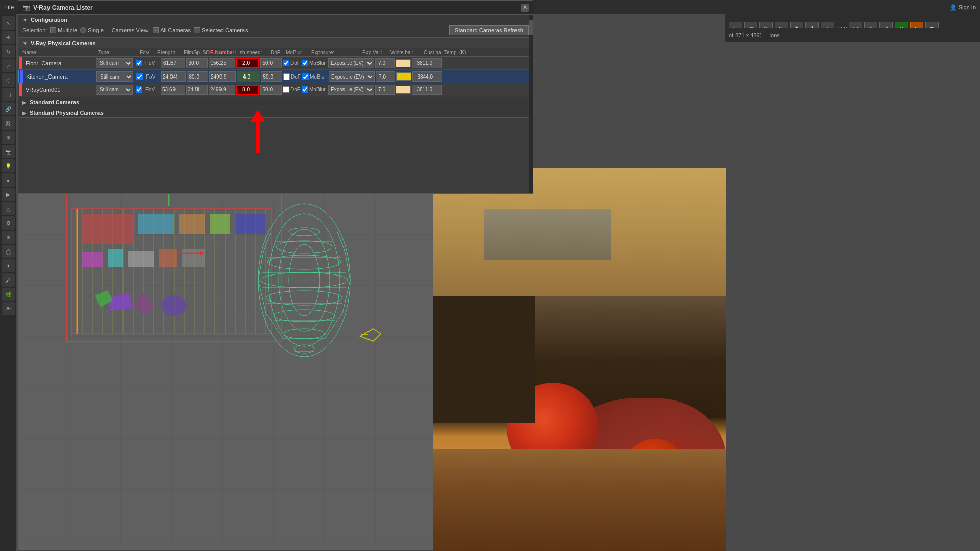  What do you see at coordinates (286, 63) in the screenshot?
I see `floor-dof-checkbox` at bounding box center [286, 63].